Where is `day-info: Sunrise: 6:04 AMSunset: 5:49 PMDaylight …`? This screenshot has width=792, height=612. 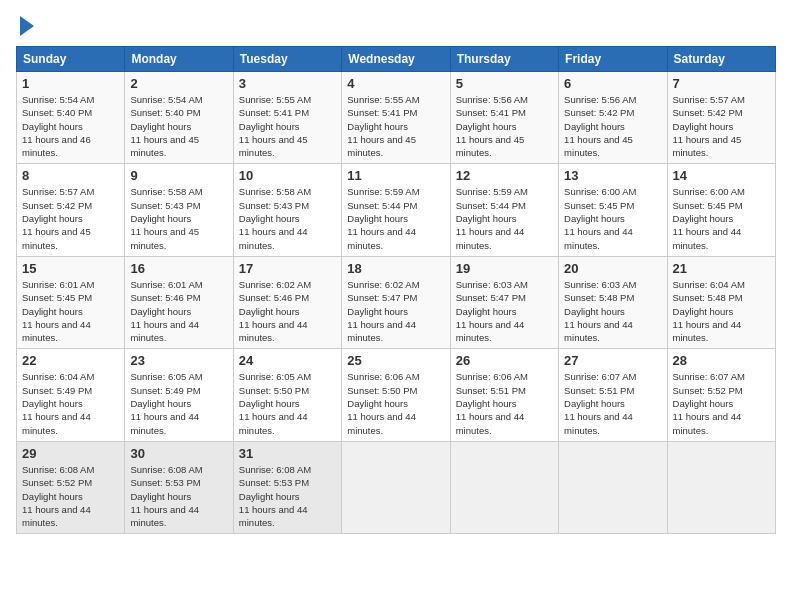 day-info: Sunrise: 6:04 AMSunset: 5:49 PMDaylight … is located at coordinates (58, 403).